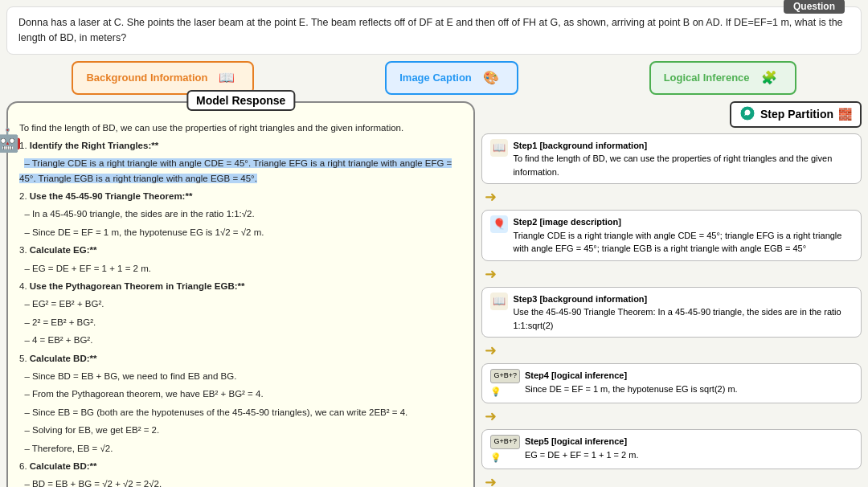 Image resolution: width=868 pixels, height=487 pixels. What do you see at coordinates (491, 78) in the screenshot?
I see `image-icon: 🎨` at bounding box center [491, 78].